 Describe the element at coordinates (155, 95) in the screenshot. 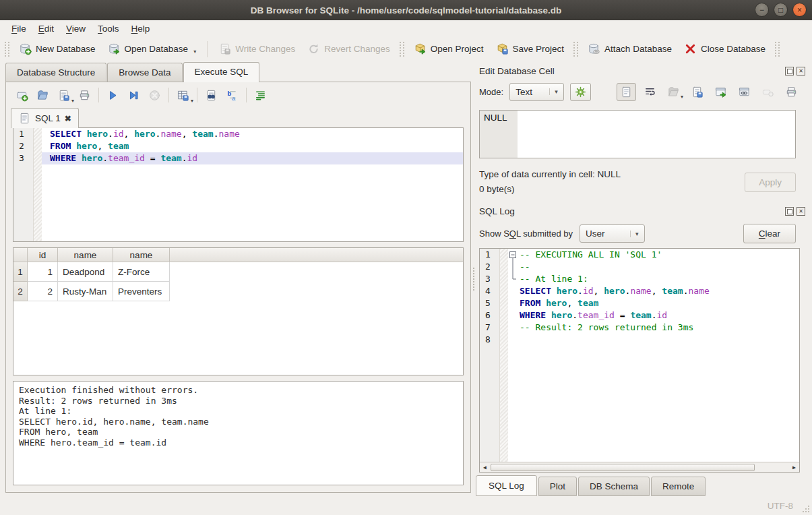

I see `stop-button` at that location.